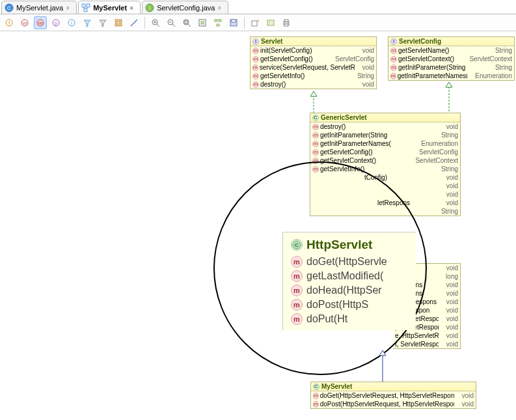  Describe the element at coordinates (72, 23) in the screenshot. I see `info-icon: i` at that location.